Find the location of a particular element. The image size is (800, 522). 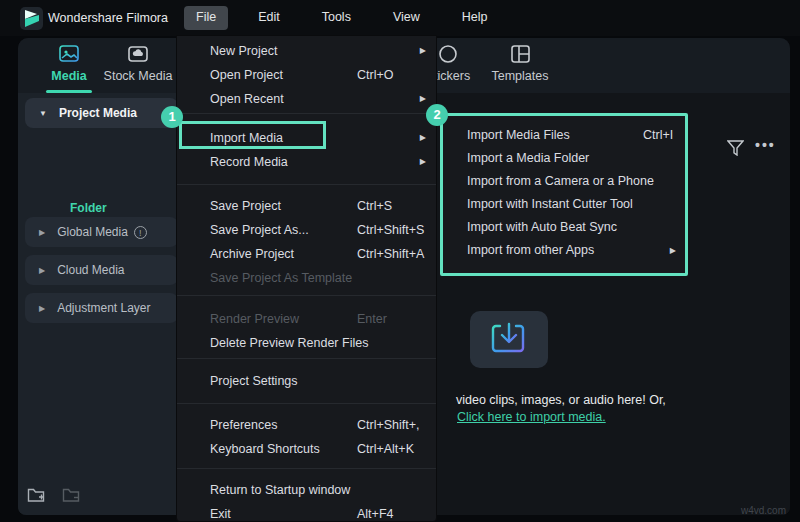

menu-item-delete-preview-render-files: Delete Preview Render Files is located at coordinates (306, 343).